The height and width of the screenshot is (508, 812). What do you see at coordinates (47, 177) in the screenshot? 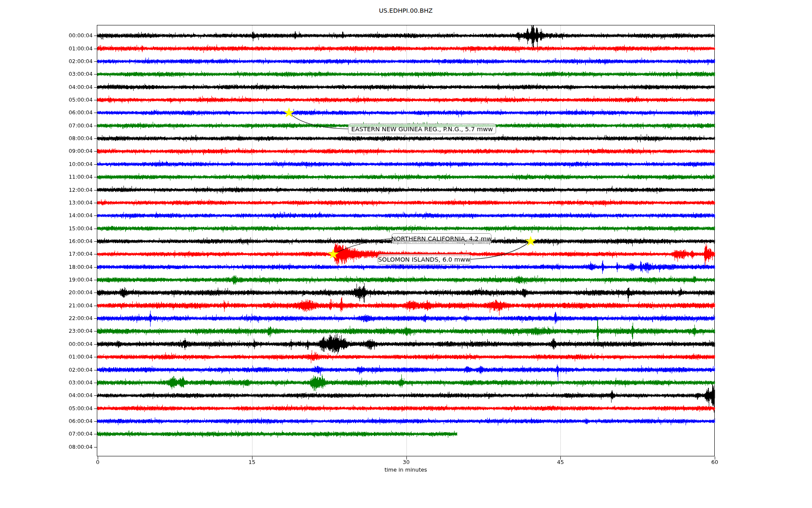
I see `y-tick-label: 11:00:04` at bounding box center [47, 177].